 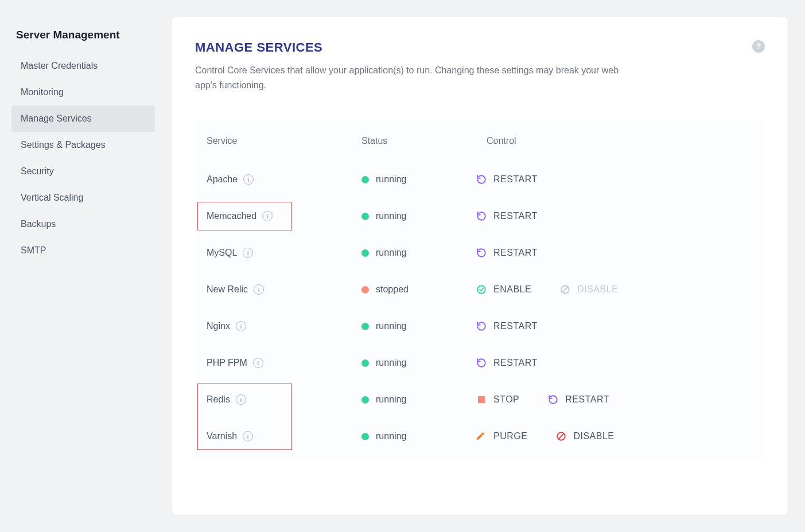 What do you see at coordinates (481, 290) in the screenshot?
I see `enable-icon` at bounding box center [481, 290].